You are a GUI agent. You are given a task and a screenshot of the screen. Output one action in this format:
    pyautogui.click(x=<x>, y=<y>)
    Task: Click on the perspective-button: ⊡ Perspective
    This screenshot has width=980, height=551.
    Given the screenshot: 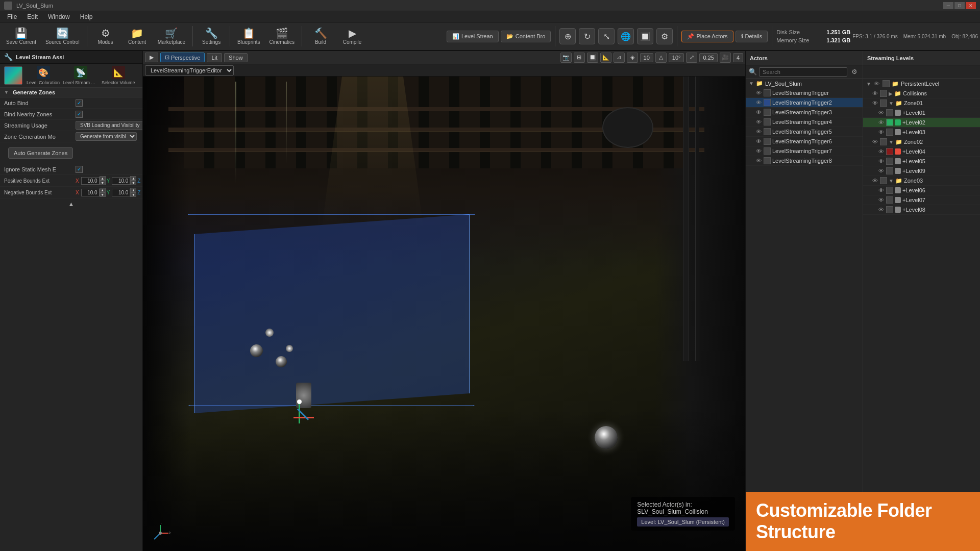 What is the action you would take?
    pyautogui.click(x=183, y=57)
    